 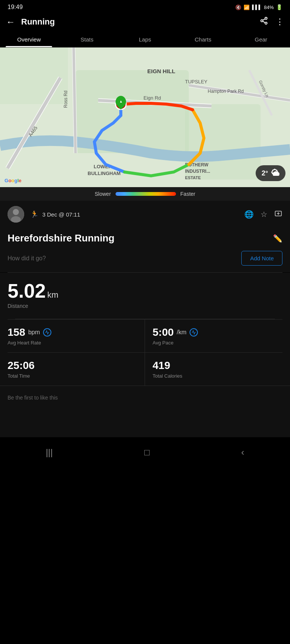 What do you see at coordinates (21, 366) in the screenshot?
I see `total-time-value: 25:06` at bounding box center [21, 366].